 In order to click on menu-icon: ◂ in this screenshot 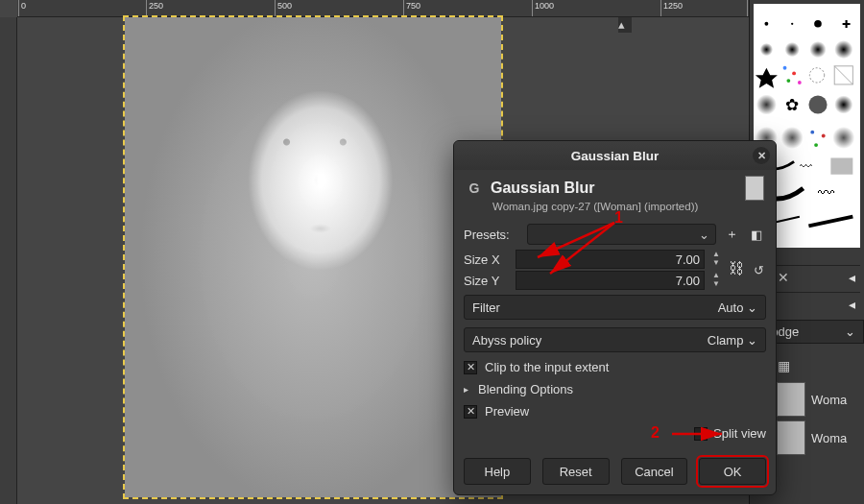, I will do `click(852, 277)`.